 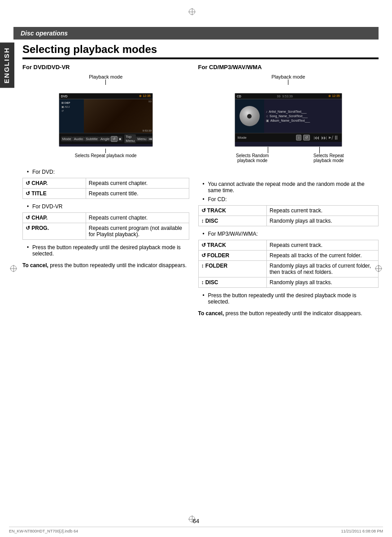 I want to click on dvd-row1-val: Repeats current chapter., so click(x=137, y=183).